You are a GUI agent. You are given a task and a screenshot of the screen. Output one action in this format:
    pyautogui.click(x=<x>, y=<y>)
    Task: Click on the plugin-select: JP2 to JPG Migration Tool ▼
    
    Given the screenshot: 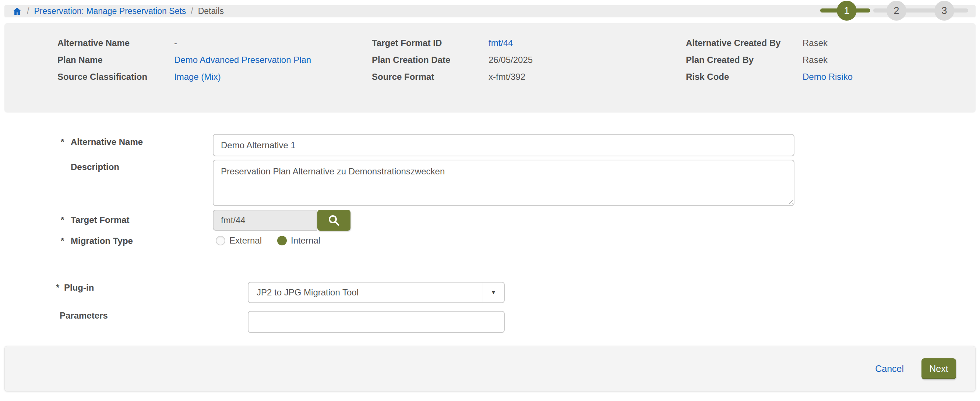 What is the action you would take?
    pyautogui.click(x=376, y=293)
    